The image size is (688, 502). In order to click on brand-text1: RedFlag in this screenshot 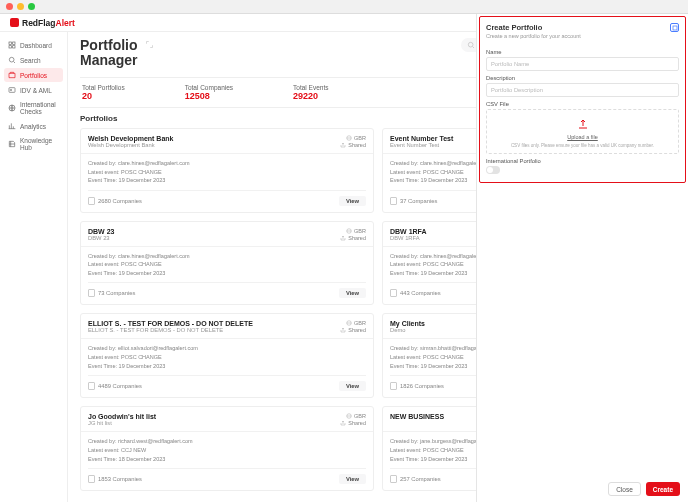, I will do `click(39, 23)`.